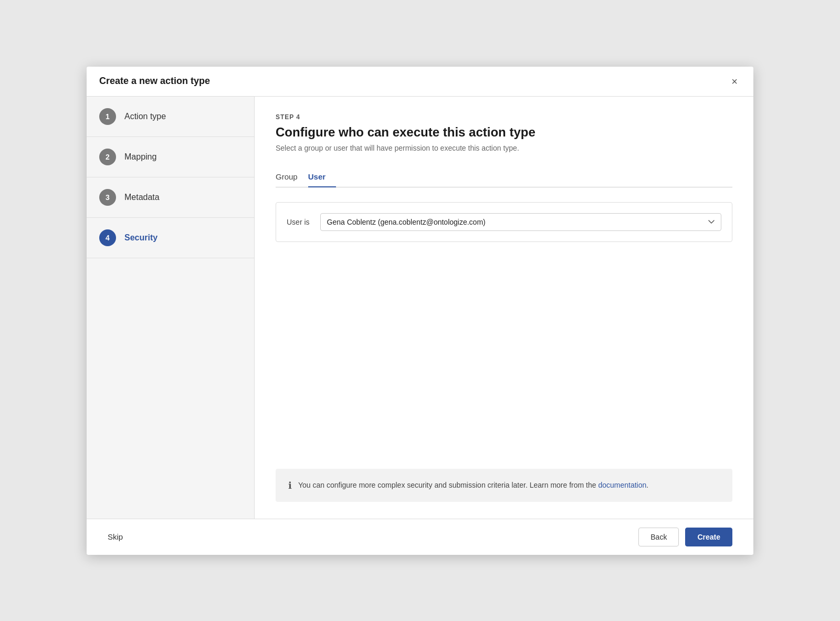 The width and height of the screenshot is (840, 621). Describe the element at coordinates (298, 222) in the screenshot. I see `user-is-label: User is` at that location.